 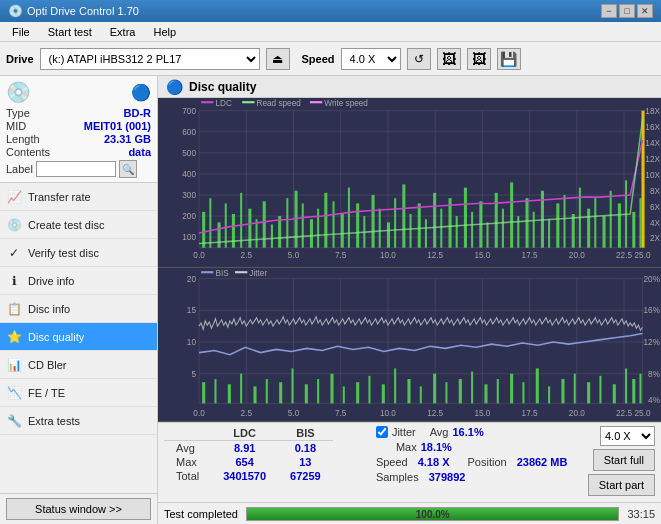 What do you see at coordinates (14, 197) in the screenshot?
I see `transfer-rate-icon: 📈` at bounding box center [14, 197].